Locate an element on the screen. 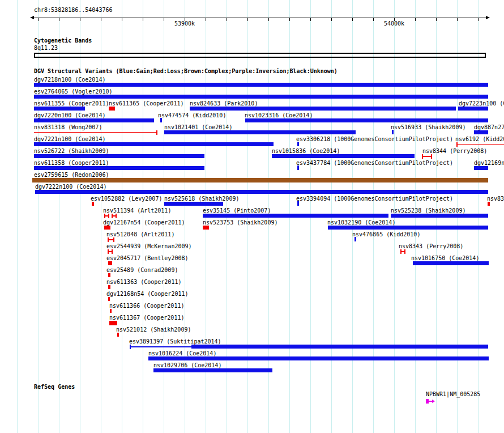 The width and height of the screenshot is (504, 433). variant-nsv1023316 is located at coordinates (367, 120).